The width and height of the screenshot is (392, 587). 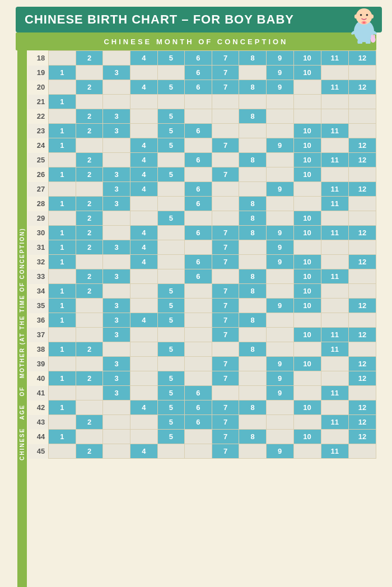 What do you see at coordinates (202, 306) in the screenshot?
I see `table-row: 35135791012` at bounding box center [202, 306].